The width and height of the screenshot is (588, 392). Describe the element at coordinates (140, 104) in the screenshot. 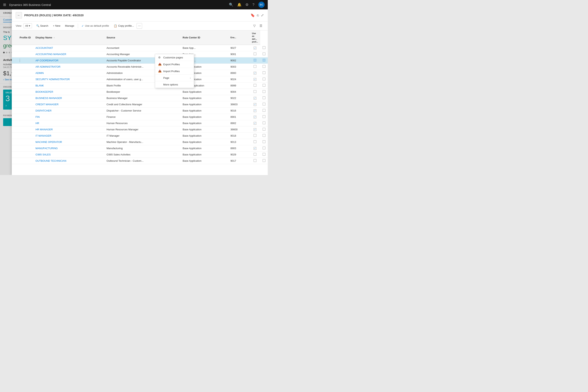

I see `table-row: CREDIT MANAGERCredit and Collections Man…` at that location.